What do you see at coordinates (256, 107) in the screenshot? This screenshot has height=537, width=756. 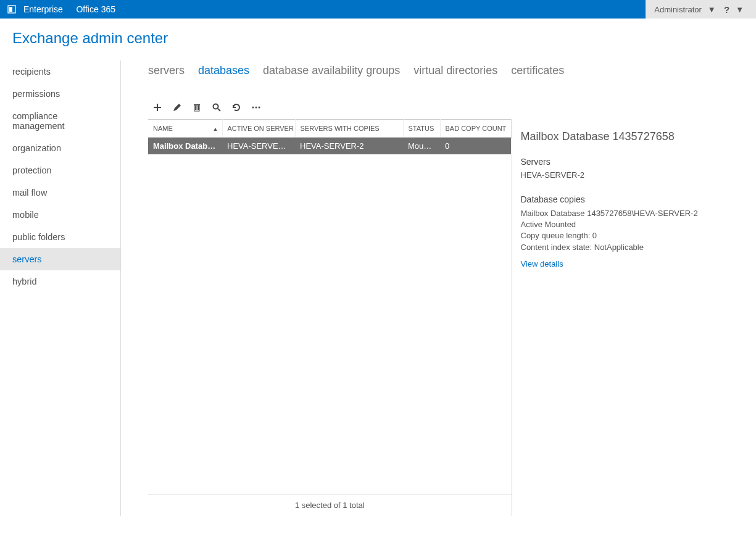 I see `more-icon` at bounding box center [256, 107].